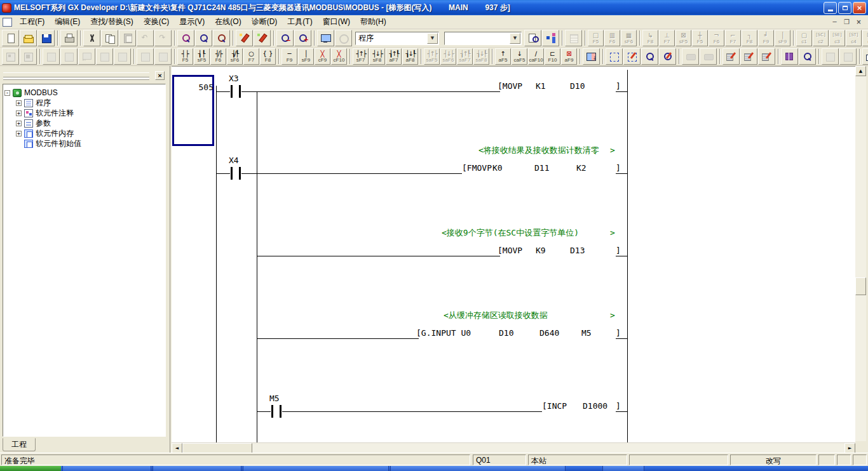  Describe the element at coordinates (46, 38) in the screenshot. I see `save-project-button` at that location.